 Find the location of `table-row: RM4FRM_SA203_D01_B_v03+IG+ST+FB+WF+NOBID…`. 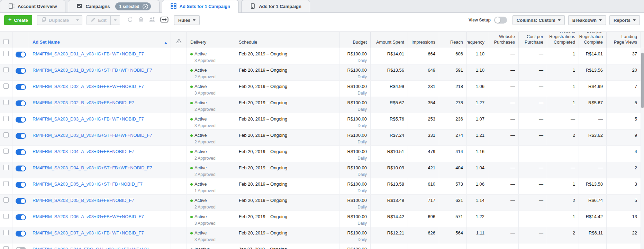

table-row: RM4FRM_SA203_D01_B_v03+IG+ST+FB+WF+NOBID… is located at coordinates (322, 73).